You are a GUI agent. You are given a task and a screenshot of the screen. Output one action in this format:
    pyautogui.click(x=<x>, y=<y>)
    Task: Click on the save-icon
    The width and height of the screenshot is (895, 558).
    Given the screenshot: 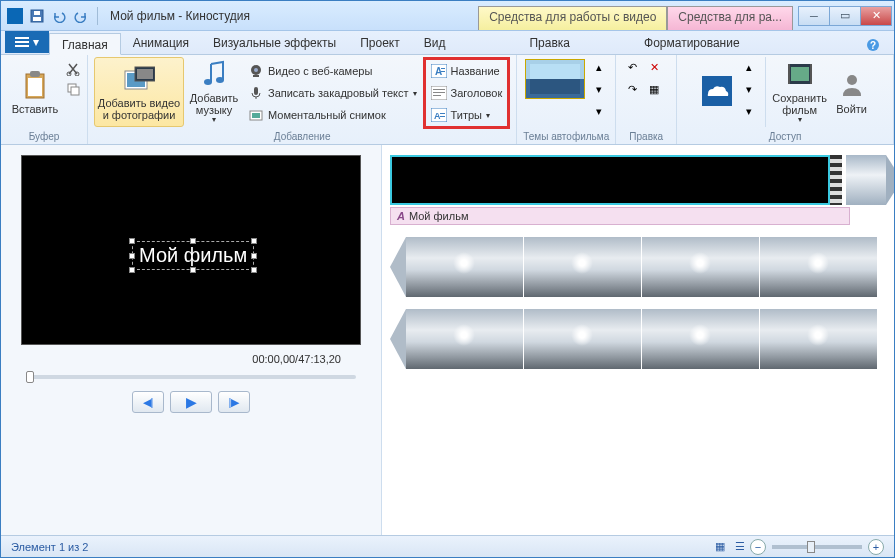 What is the action you would take?
    pyautogui.click(x=37, y=16)
    